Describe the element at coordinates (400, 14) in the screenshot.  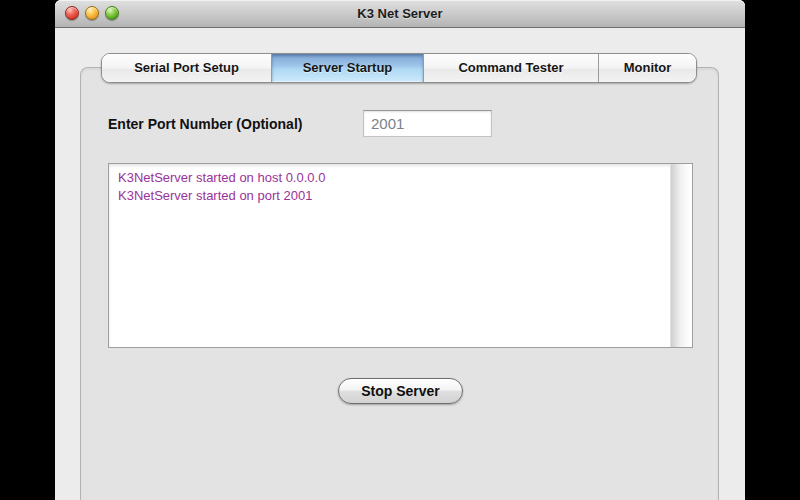
I see `window-title: K3 Net Server` at that location.